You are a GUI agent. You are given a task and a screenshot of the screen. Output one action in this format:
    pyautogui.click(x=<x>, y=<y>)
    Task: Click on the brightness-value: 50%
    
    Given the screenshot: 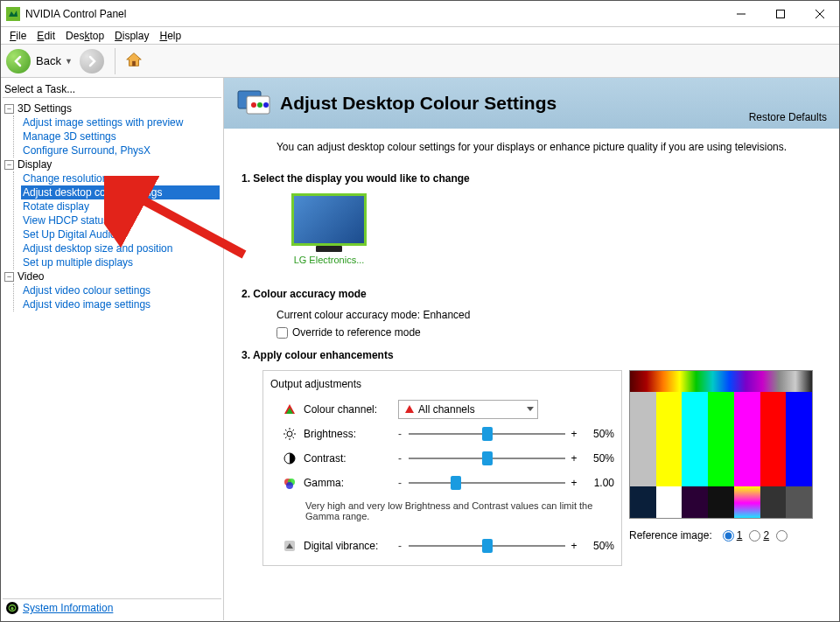 What is the action you would take?
    pyautogui.click(x=597, y=434)
    